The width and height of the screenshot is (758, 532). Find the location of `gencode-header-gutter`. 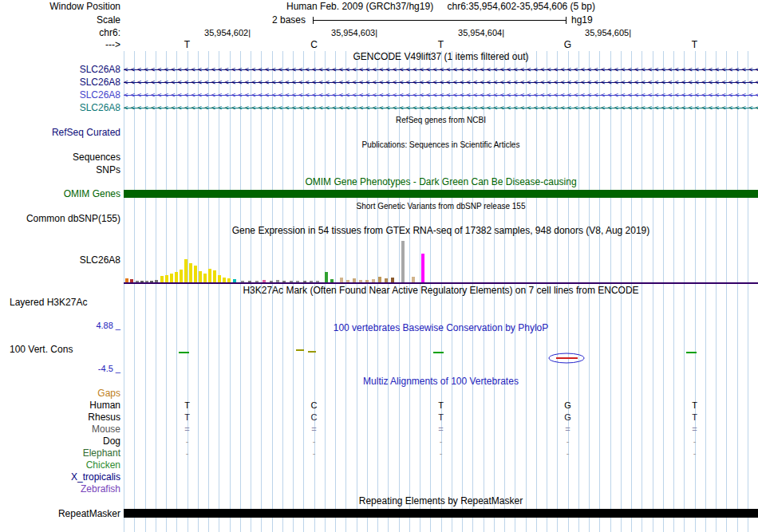

gencode-header-gutter is located at coordinates (62, 57).